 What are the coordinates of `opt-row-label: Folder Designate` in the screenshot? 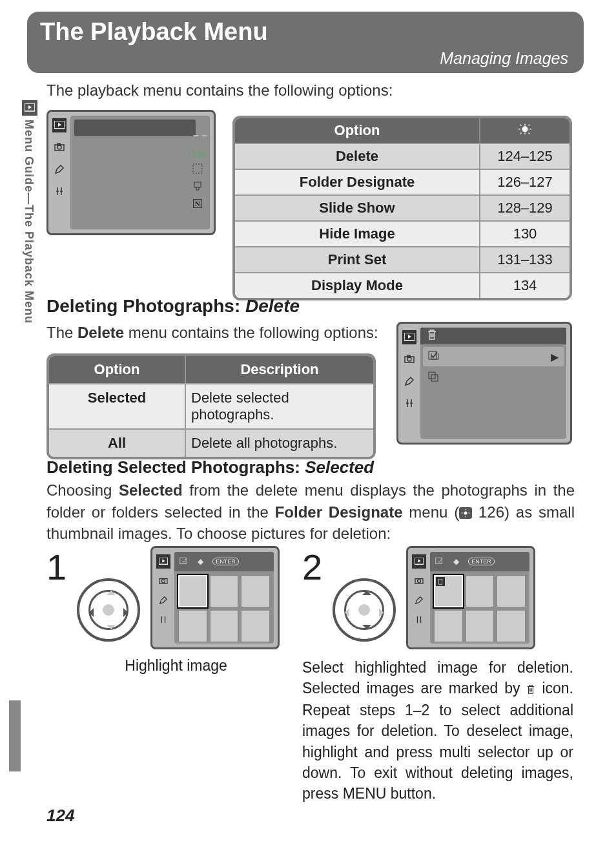 It's located at (357, 182).